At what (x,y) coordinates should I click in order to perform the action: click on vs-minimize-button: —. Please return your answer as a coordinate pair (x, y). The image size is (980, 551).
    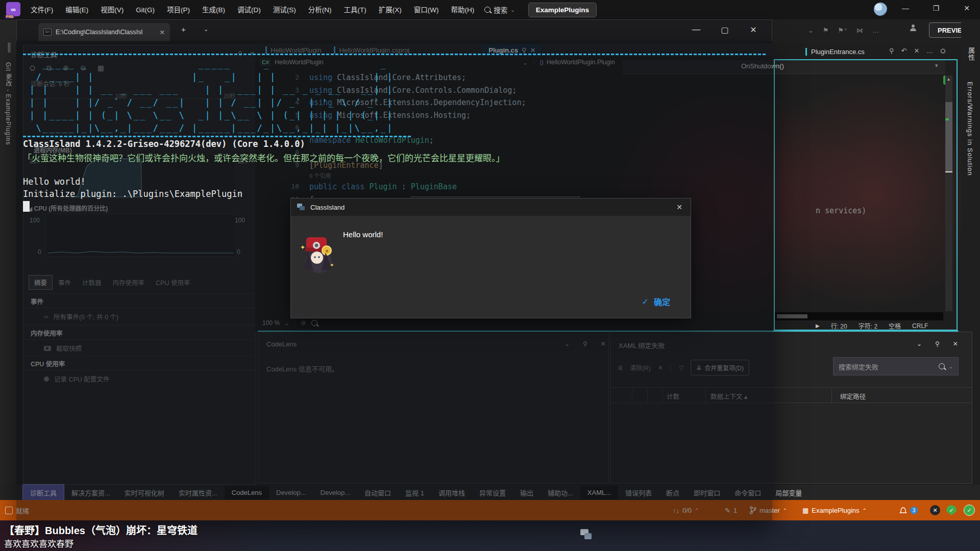
    Looking at the image, I should click on (905, 8).